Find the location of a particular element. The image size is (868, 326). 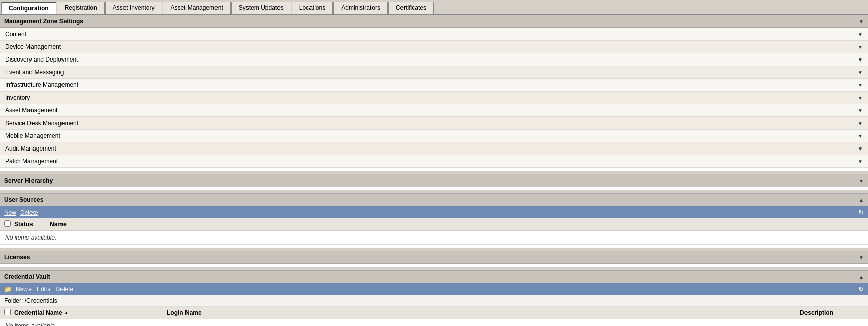

row-label: Infrastructure Management is located at coordinates (42, 85).